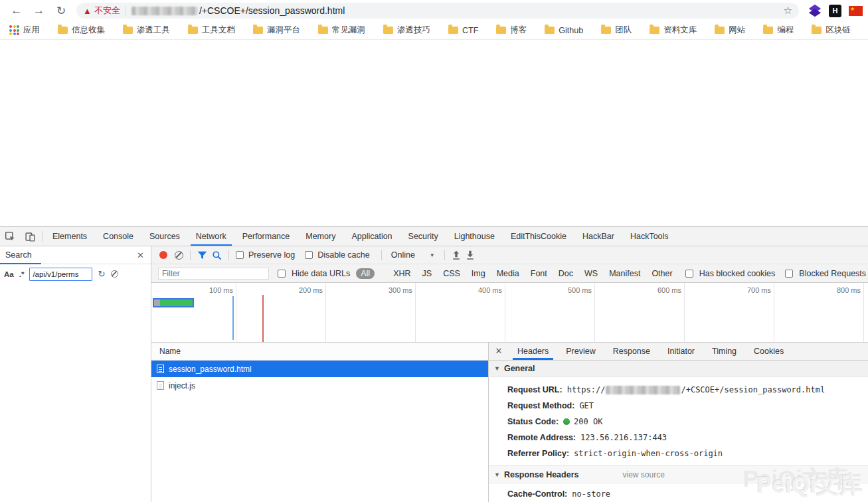 The image size is (868, 502). I want to click on search-close-button: ✕, so click(141, 255).